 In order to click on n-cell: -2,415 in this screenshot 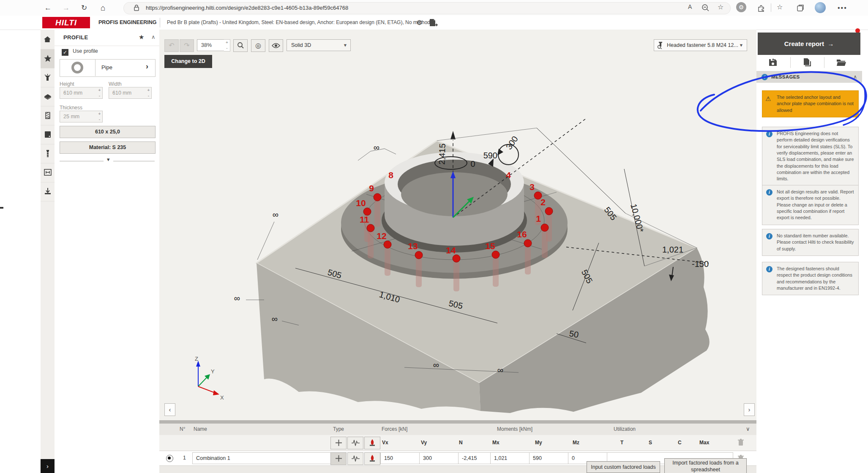, I will do `click(476, 458)`.